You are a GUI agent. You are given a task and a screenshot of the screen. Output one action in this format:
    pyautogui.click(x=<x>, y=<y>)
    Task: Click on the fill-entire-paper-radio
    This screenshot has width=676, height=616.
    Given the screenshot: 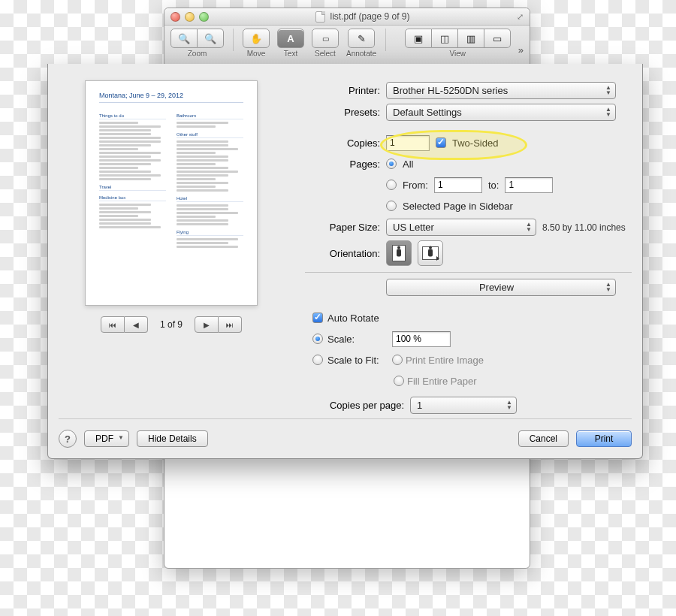 What is the action you would take?
    pyautogui.click(x=399, y=381)
    